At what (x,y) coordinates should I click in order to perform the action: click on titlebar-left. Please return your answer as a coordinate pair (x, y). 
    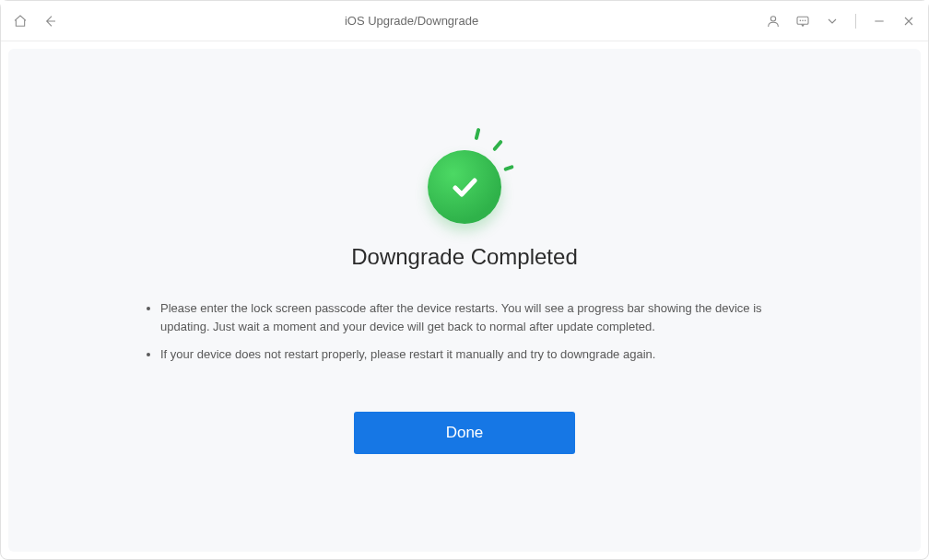
    Looking at the image, I should click on (35, 21).